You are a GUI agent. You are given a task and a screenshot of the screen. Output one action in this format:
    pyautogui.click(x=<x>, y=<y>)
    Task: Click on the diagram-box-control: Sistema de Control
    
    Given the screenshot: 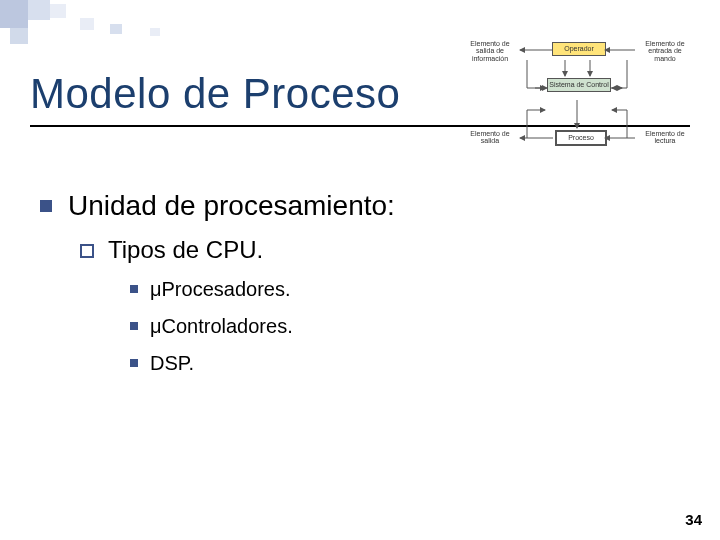 What is the action you would take?
    pyautogui.click(x=579, y=85)
    